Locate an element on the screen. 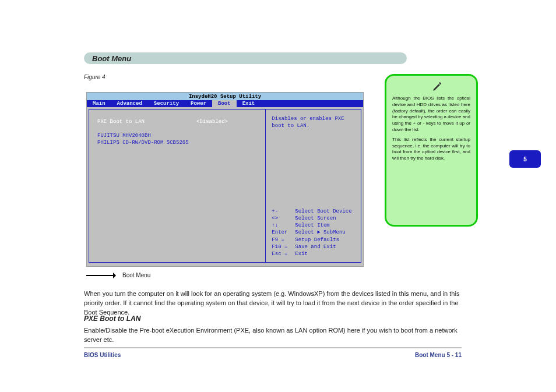 The width and height of the screenshot is (556, 392). figure-caption: Figure 4 is located at coordinates (94, 77).